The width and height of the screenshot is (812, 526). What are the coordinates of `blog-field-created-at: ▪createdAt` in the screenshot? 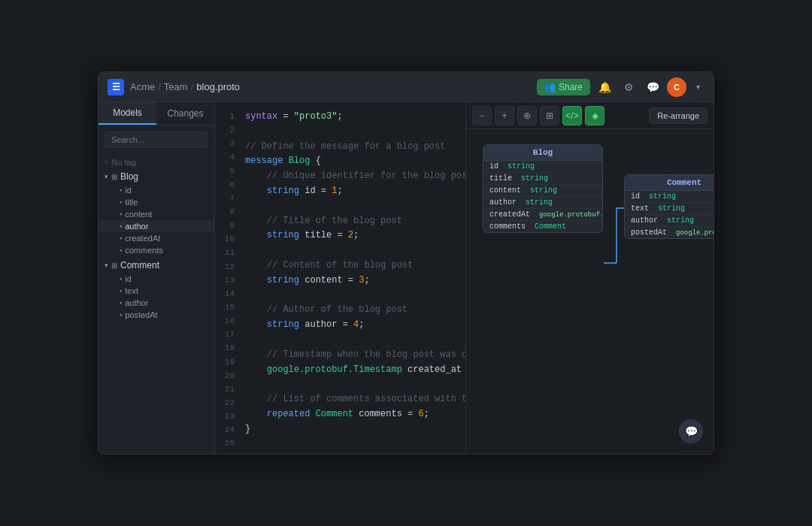 It's located at (156, 238).